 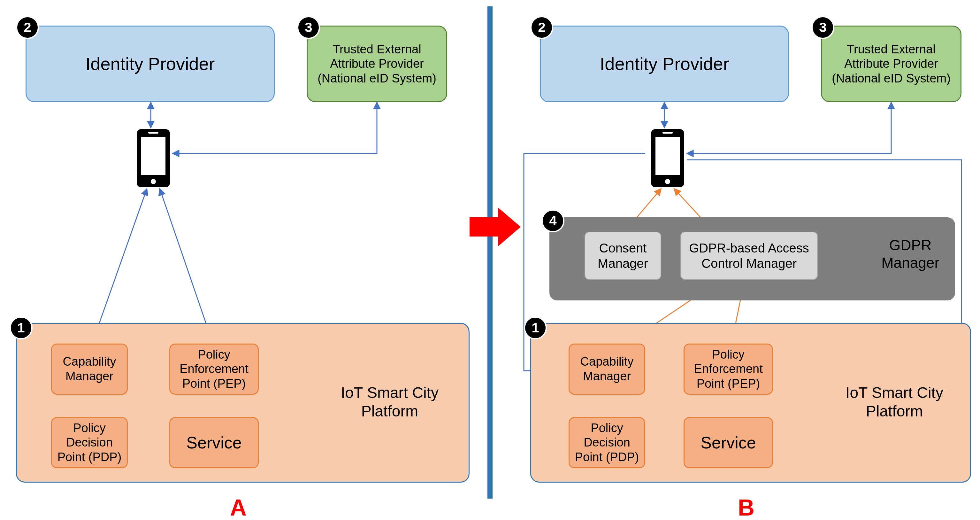 I want to click on badge-1-a: 1, so click(x=21, y=328).